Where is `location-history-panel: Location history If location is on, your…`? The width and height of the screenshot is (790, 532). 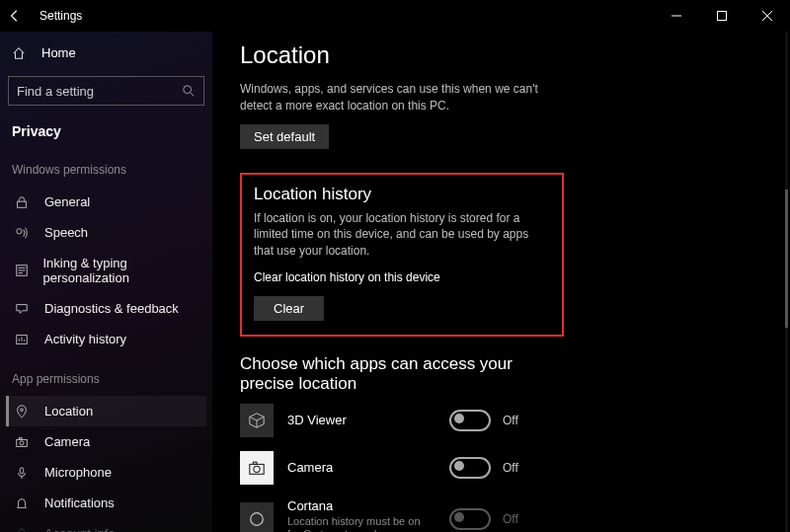 location-history-panel: Location history If location is on, your… is located at coordinates (402, 255).